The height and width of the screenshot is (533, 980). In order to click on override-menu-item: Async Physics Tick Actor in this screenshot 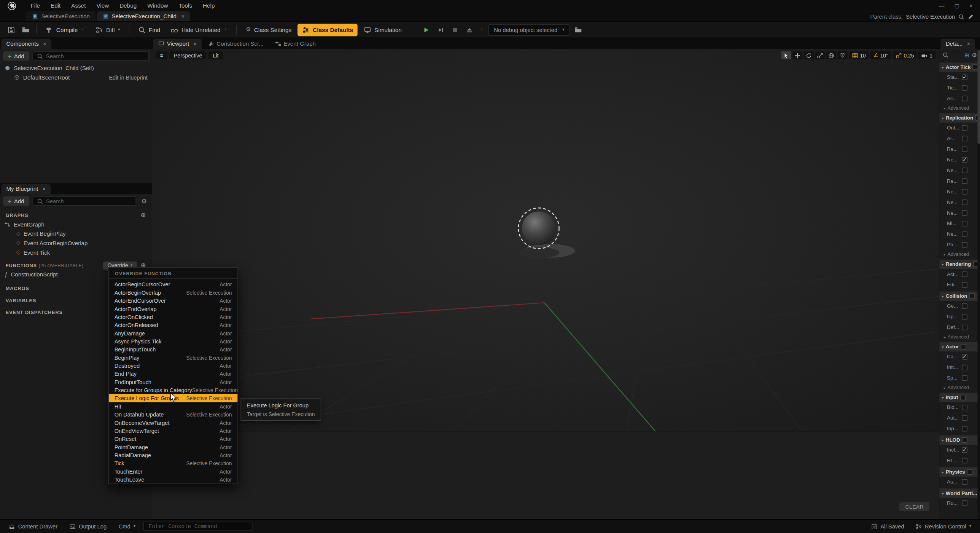, I will do `click(173, 341)`.